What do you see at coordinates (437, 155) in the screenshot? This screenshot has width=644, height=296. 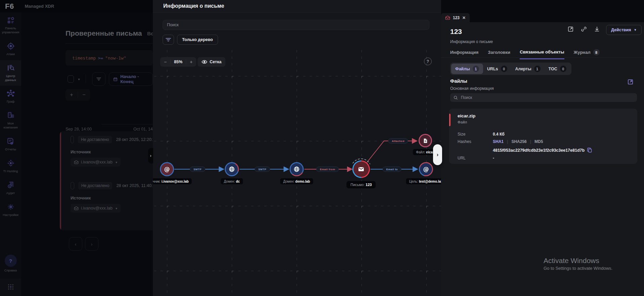 I see `expand-right-handle: ›` at bounding box center [437, 155].